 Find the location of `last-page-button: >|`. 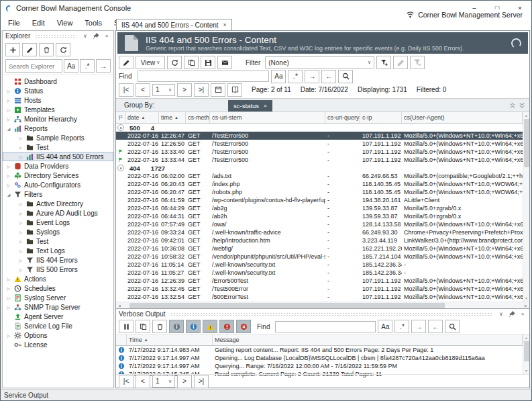

last-page-button: >| is located at coordinates (201, 382).